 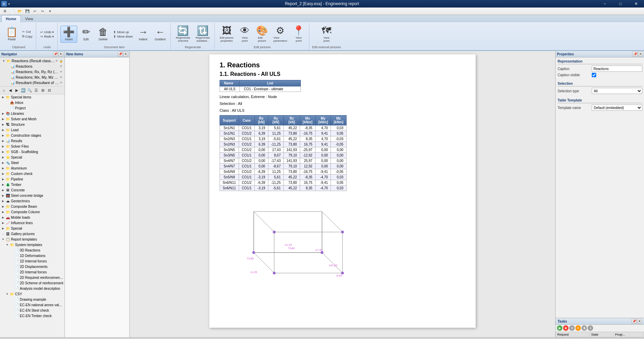 What do you see at coordinates (61, 72) in the screenshot?
I see `rxryrz-visible: 👁` at bounding box center [61, 72].